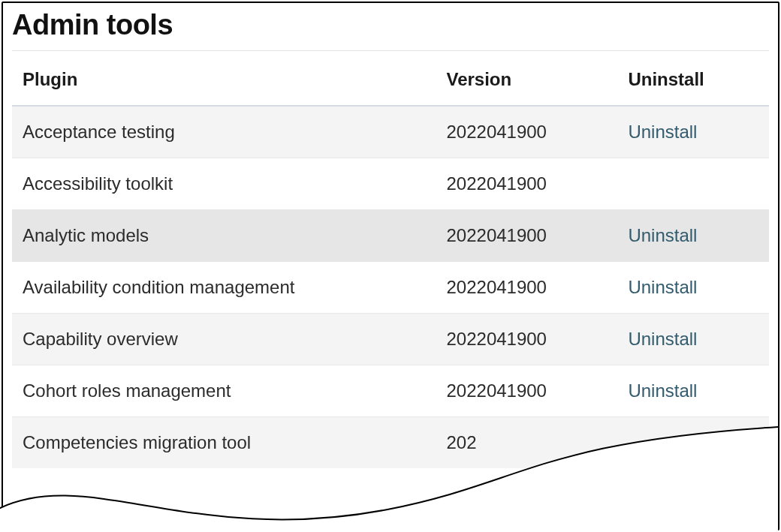 This screenshot has height=532, width=781. I want to click on table-row: Analytic models2022041900Uninstall, so click(390, 236).